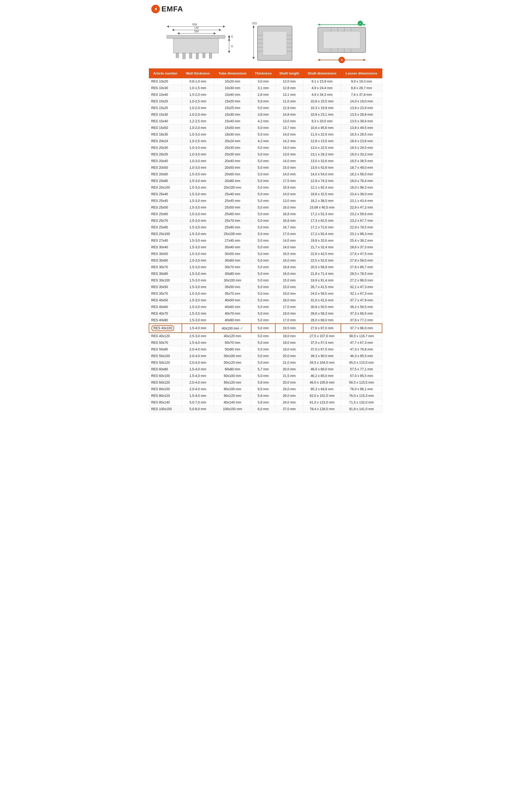 The width and height of the screenshot is (531, 812). Describe the element at coordinates (198, 363) in the screenshot. I see `table-cell: 2,0-4,0 mm` at that location.